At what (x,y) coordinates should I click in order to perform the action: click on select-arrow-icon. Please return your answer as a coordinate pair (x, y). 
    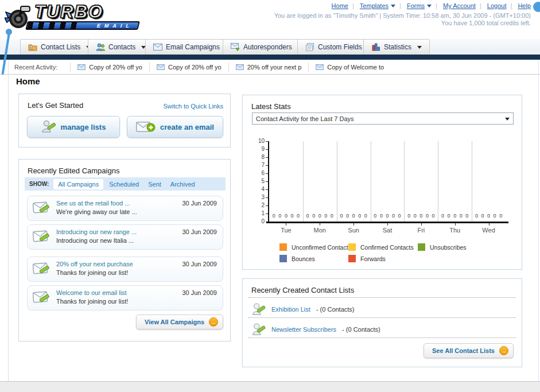
    Looking at the image, I should click on (507, 119).